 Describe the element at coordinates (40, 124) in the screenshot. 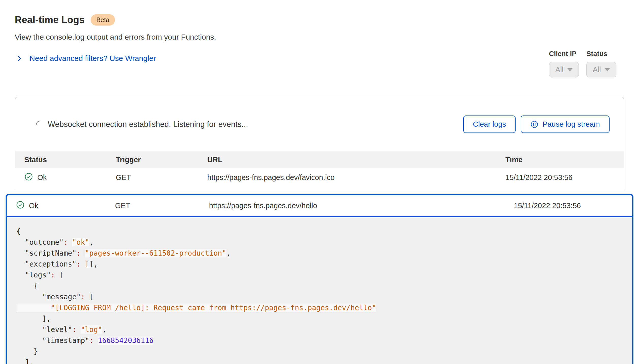

I see `spinner-icon` at that location.